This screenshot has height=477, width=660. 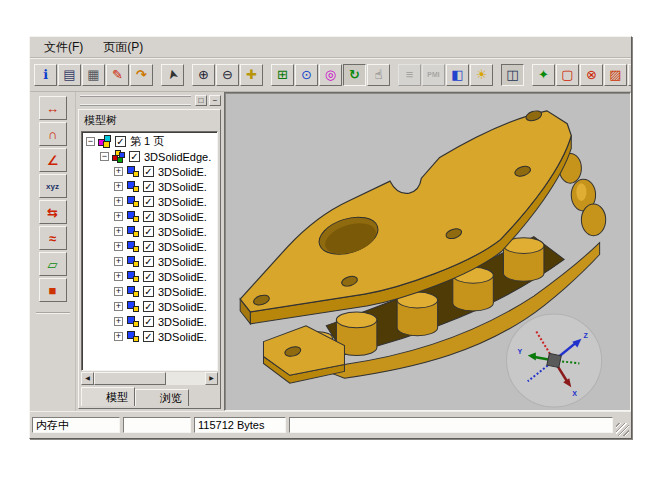 What do you see at coordinates (282, 75) in the screenshot?
I see `zoom-window-button: ⊞` at bounding box center [282, 75].